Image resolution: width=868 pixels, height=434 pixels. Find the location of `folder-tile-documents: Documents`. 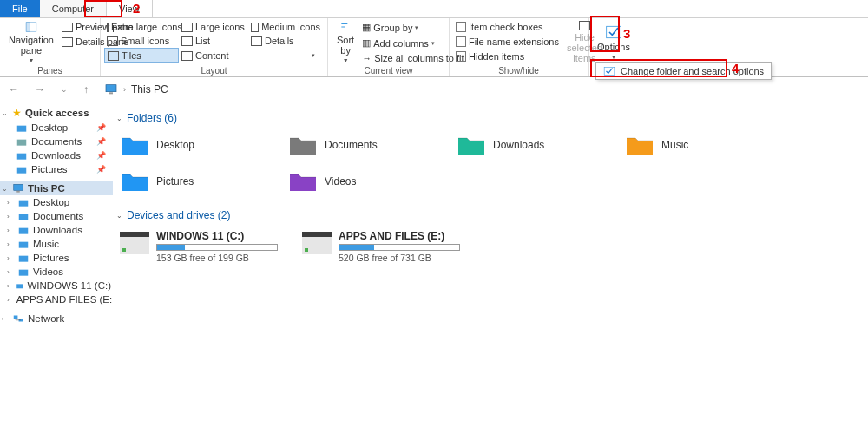

folder-tile-documents: Documents is located at coordinates (366, 145).